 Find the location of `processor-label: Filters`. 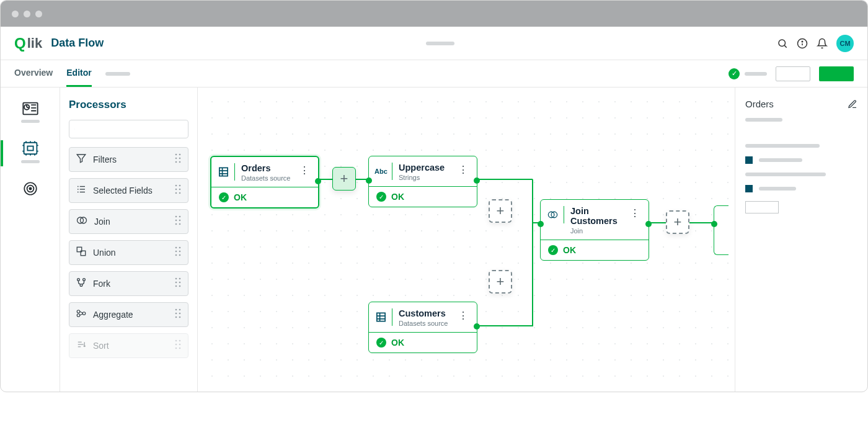

processor-label: Filters is located at coordinates (130, 159).